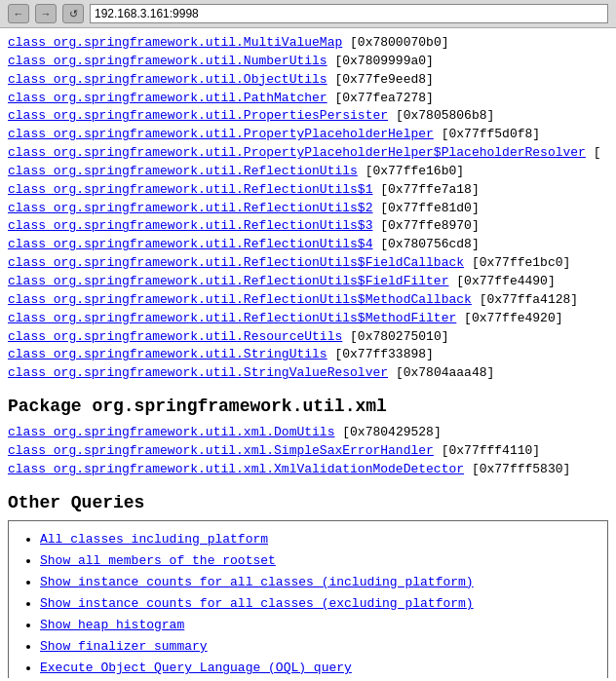 The width and height of the screenshot is (616, 681). Describe the element at coordinates (308, 62) in the screenshot. I see `table-row: class org.springframework.util.NumberUti…` at that location.